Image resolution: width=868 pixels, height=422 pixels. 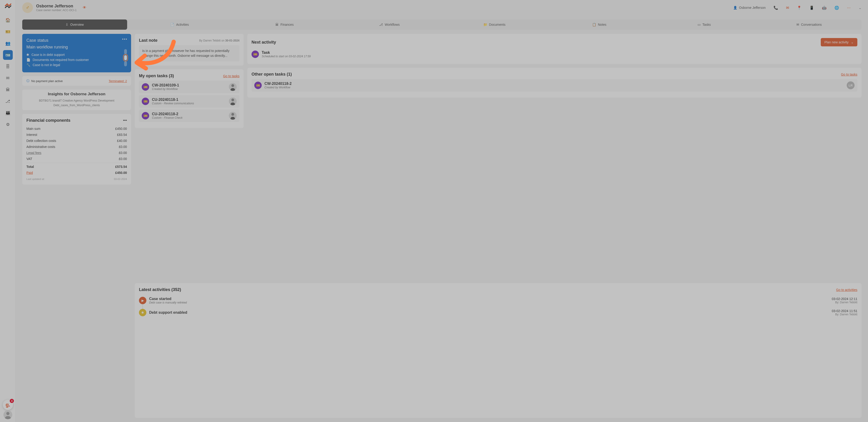 What do you see at coordinates (555, 49) in the screenshot?
I see `next-activity-card: Next activity Plan new activity ⌄ 🎫 Task…` at bounding box center [555, 49].